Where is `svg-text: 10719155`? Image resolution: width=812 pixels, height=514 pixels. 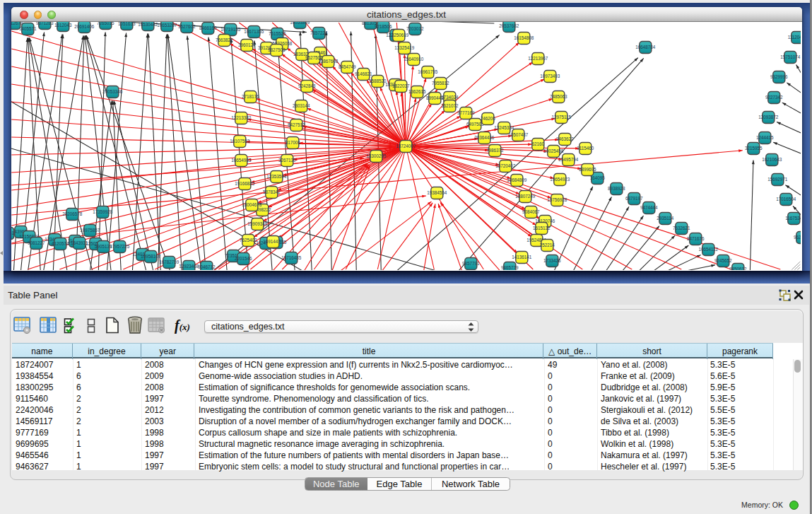
svg-text: 10719155 is located at coordinates (230, 30).